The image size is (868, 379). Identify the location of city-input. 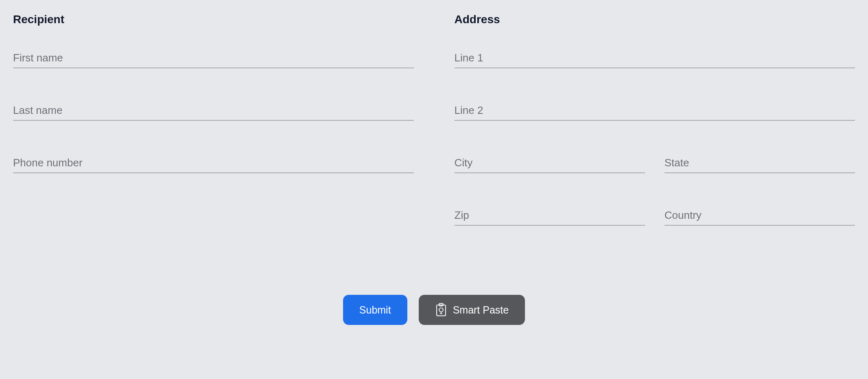
(550, 163).